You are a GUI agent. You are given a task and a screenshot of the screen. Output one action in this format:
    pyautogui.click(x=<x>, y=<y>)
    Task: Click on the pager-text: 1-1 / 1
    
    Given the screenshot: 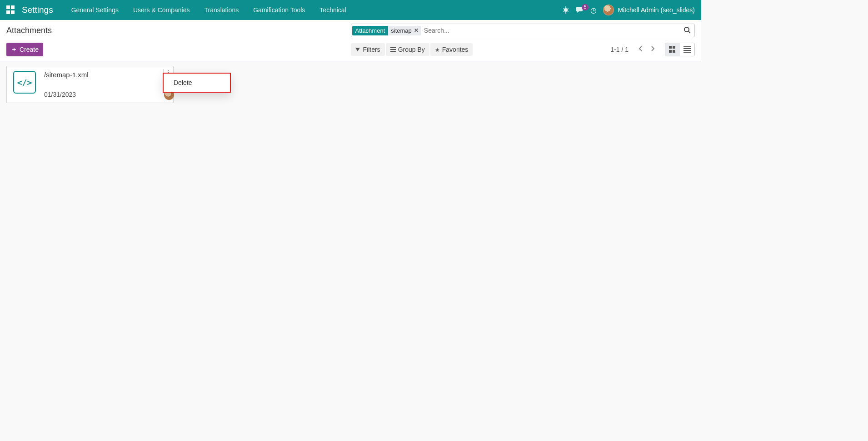 What is the action you would take?
    pyautogui.click(x=619, y=50)
    